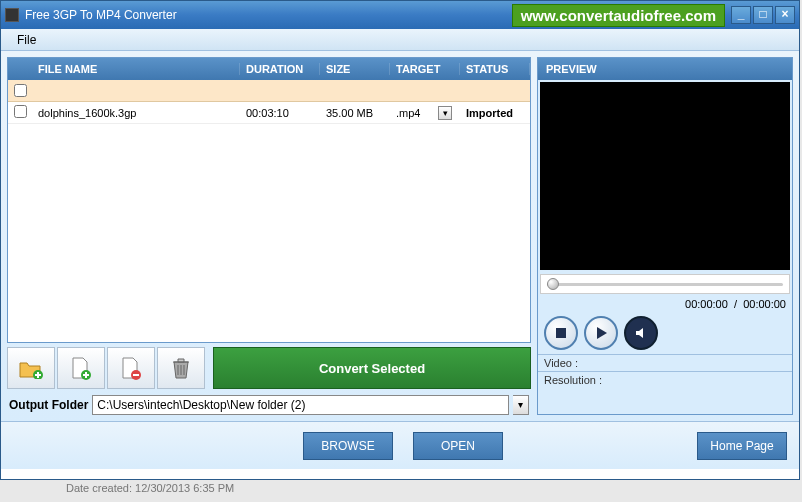 This screenshot has width=802, height=502. I want to click on remove-file-button, so click(131, 368).